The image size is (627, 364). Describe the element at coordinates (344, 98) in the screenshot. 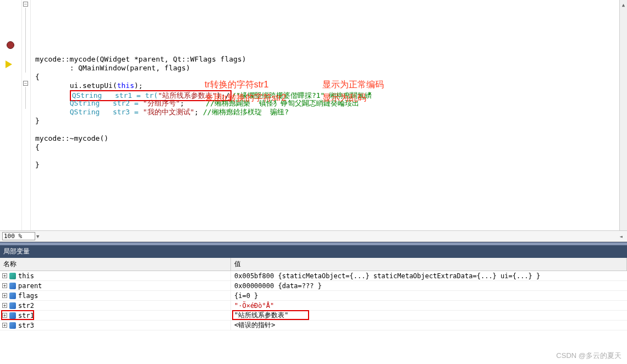

I see `annotation-text: 显示为乱码` at that location.